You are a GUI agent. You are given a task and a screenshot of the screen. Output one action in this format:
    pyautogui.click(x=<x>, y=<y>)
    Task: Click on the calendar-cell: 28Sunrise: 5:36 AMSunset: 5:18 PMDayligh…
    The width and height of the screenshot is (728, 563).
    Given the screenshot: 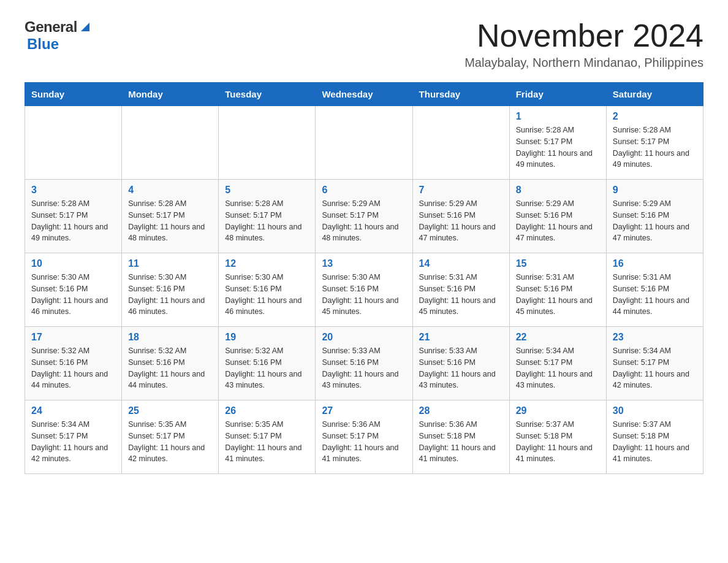 What is the action you would take?
    pyautogui.click(x=461, y=437)
    